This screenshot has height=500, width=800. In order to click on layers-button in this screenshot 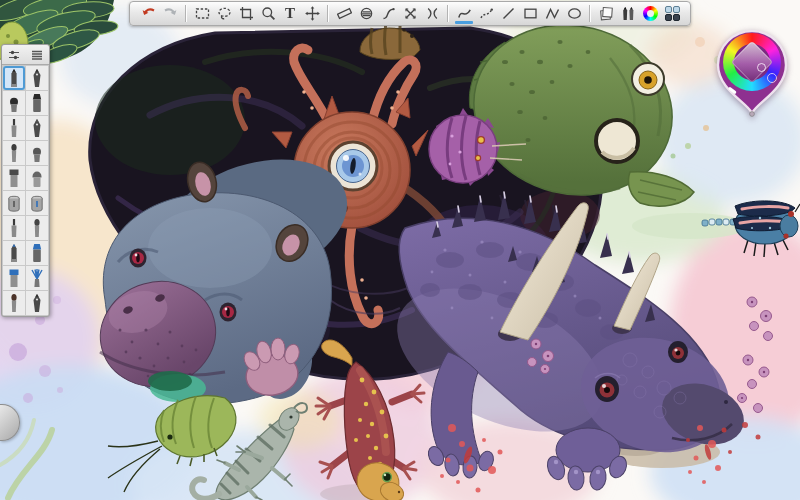, I will do `click(606, 14)`.